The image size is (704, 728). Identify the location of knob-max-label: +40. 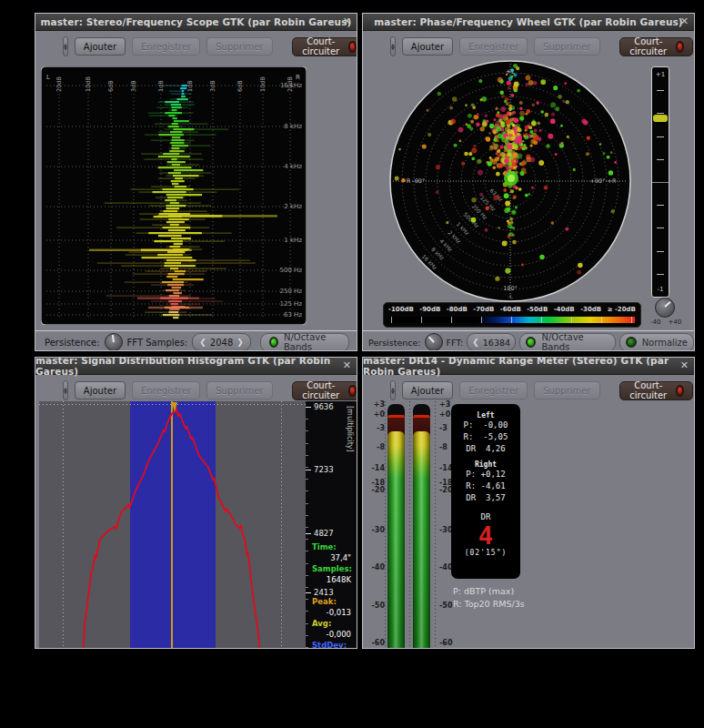
(675, 322).